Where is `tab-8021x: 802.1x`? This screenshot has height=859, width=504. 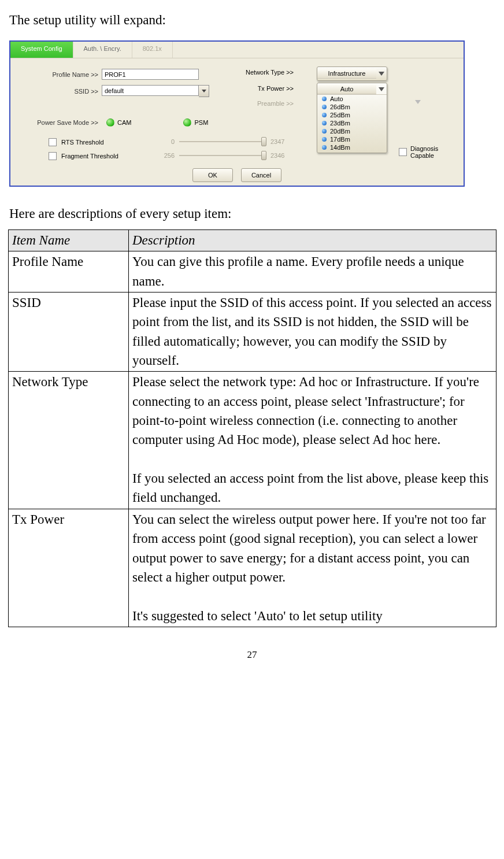
tab-8021x: 802.1x is located at coordinates (153, 50).